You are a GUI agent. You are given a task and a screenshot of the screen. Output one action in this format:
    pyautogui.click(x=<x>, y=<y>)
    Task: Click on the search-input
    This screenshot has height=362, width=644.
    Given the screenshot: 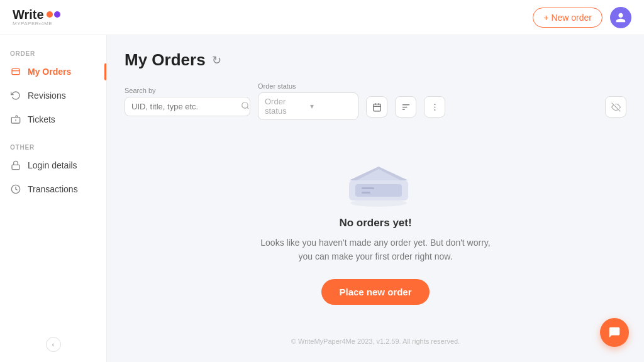 What is the action you would take?
    pyautogui.click(x=184, y=107)
    